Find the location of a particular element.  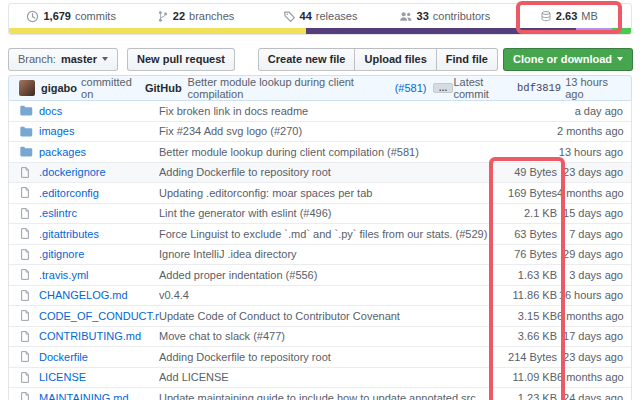

latest-commit-bar: gigabo committed on GitHub Better module… is located at coordinates (320, 88).